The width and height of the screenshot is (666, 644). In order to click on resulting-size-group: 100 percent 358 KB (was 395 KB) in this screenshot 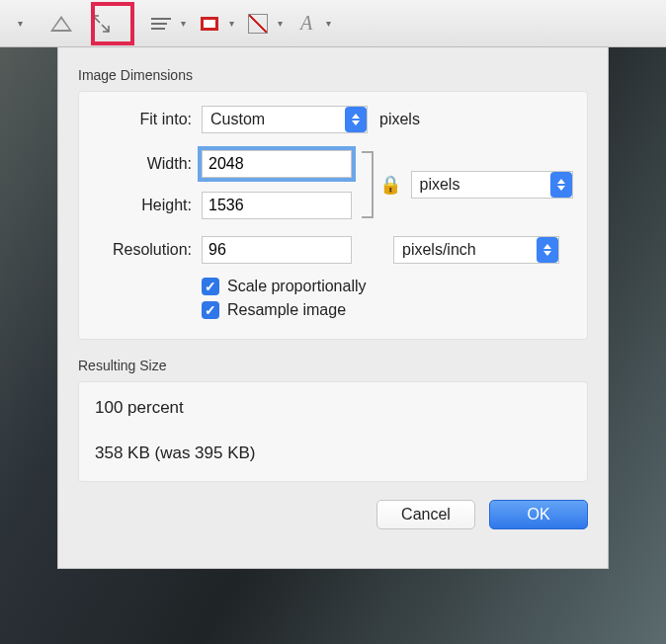, I will do `click(333, 432)`.